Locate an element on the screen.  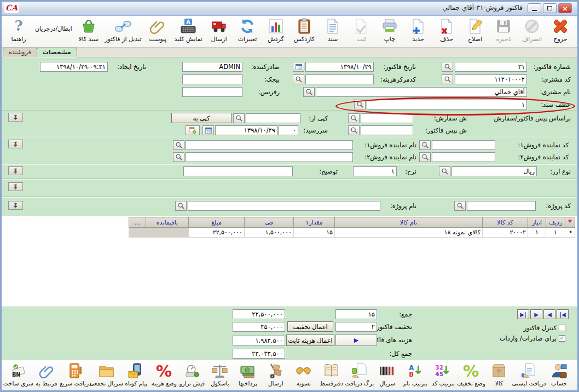
column-header-amount: مبلغ is located at coordinates (217, 222).